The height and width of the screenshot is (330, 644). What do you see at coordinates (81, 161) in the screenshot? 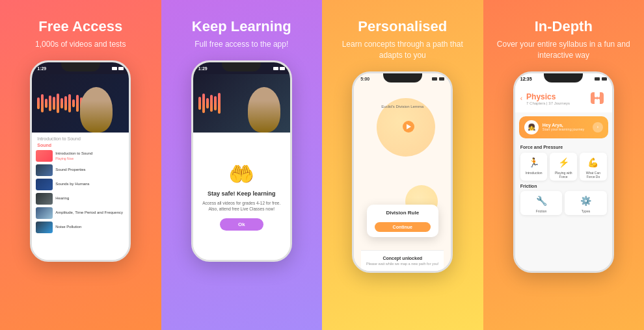
I see `phone-1-screen: 1:29` at bounding box center [81, 161].